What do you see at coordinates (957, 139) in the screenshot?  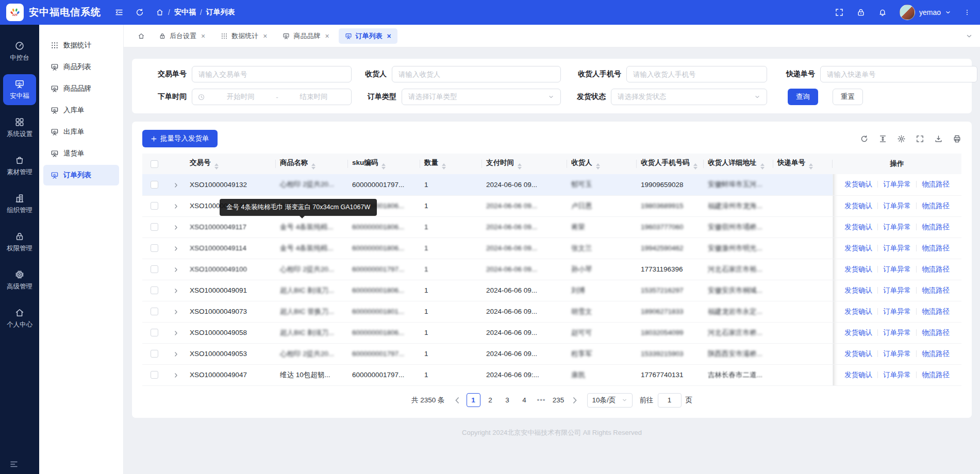 I see `printer-icon` at bounding box center [957, 139].